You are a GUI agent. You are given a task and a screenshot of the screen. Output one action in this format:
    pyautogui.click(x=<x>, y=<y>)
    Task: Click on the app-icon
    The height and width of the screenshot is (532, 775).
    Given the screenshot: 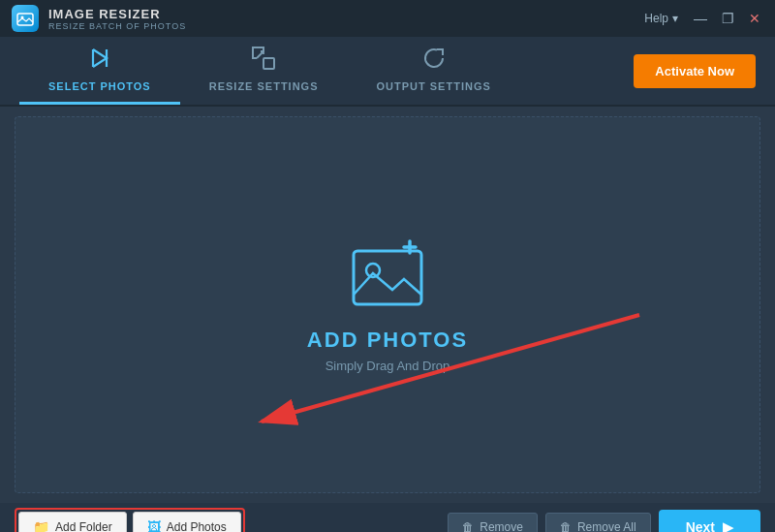 What is the action you would take?
    pyautogui.click(x=25, y=18)
    